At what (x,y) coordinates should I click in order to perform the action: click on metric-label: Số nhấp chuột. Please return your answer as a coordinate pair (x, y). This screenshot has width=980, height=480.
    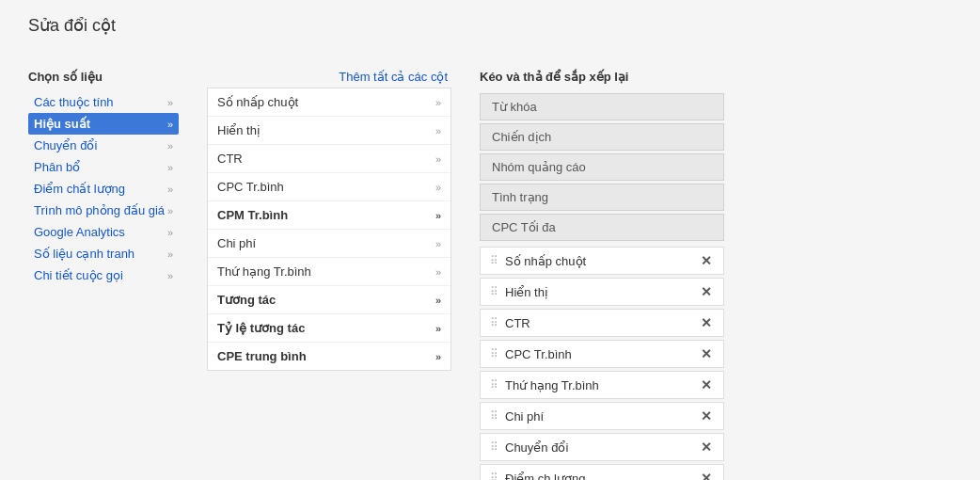
    Looking at the image, I should click on (258, 102).